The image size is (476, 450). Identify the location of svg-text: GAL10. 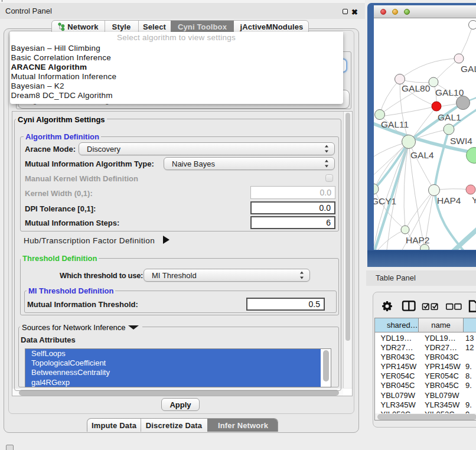
(450, 92).